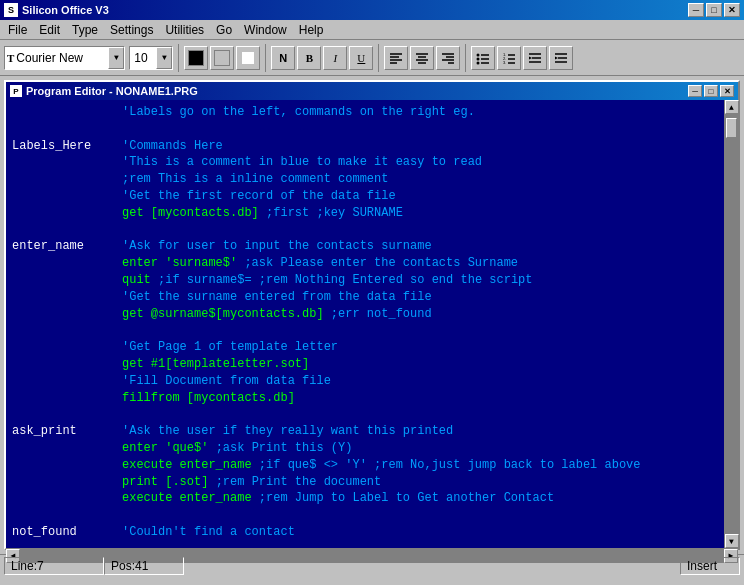 The width and height of the screenshot is (744, 585). I want to click on scrollbar-track, so click(732, 324).